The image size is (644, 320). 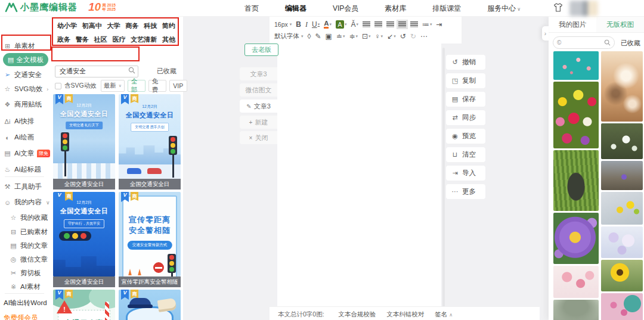 What do you see at coordinates (504, 8) in the screenshot?
I see `nav-service: 服务中心∨` at bounding box center [504, 8].